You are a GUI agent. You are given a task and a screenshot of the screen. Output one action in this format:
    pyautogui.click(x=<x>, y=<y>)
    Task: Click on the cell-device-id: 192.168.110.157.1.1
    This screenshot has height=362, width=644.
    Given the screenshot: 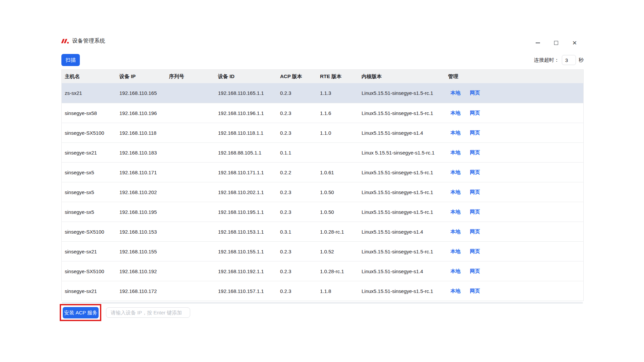 What is the action you would take?
    pyautogui.click(x=249, y=291)
    